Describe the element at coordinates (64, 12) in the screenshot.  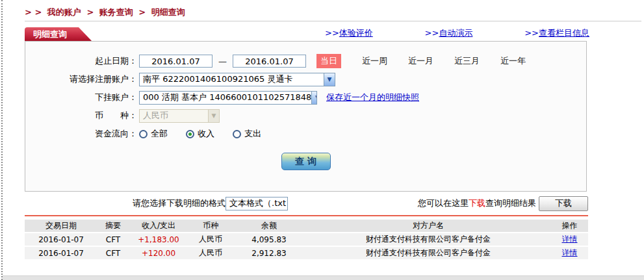
I see `breadcrumb-item-my-account: 我的账户` at that location.